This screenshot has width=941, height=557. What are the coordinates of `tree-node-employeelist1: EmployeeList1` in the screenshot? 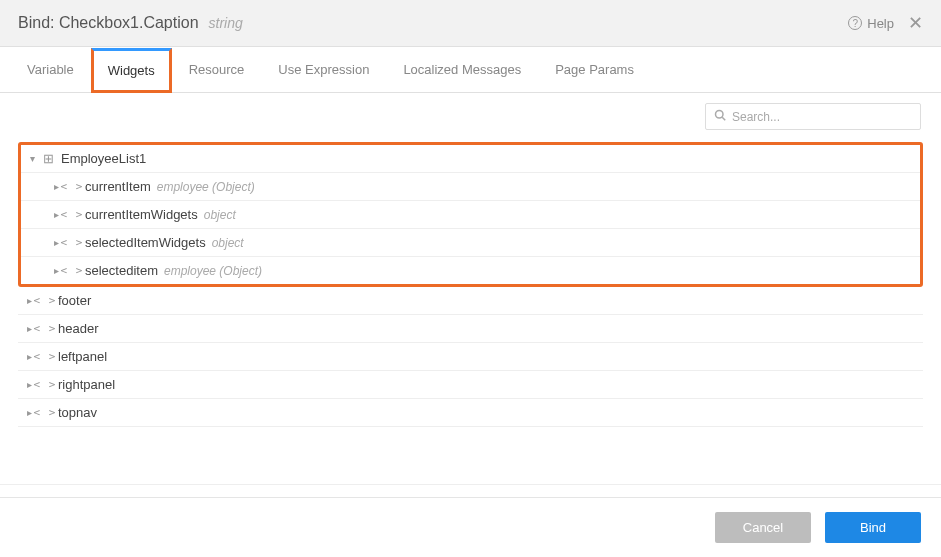 It's located at (470, 159).